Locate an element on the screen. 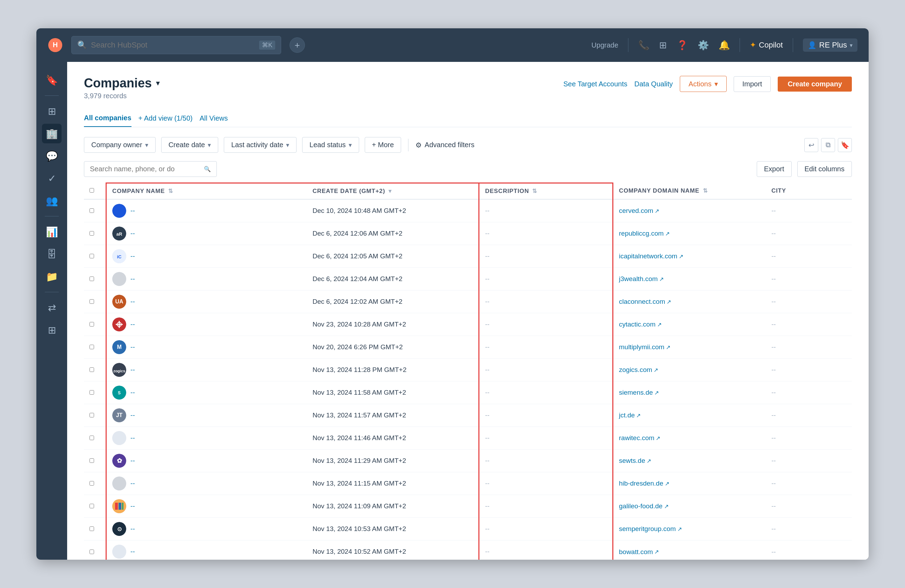 This screenshot has width=905, height=588. description-cell: -- is located at coordinates (546, 279).